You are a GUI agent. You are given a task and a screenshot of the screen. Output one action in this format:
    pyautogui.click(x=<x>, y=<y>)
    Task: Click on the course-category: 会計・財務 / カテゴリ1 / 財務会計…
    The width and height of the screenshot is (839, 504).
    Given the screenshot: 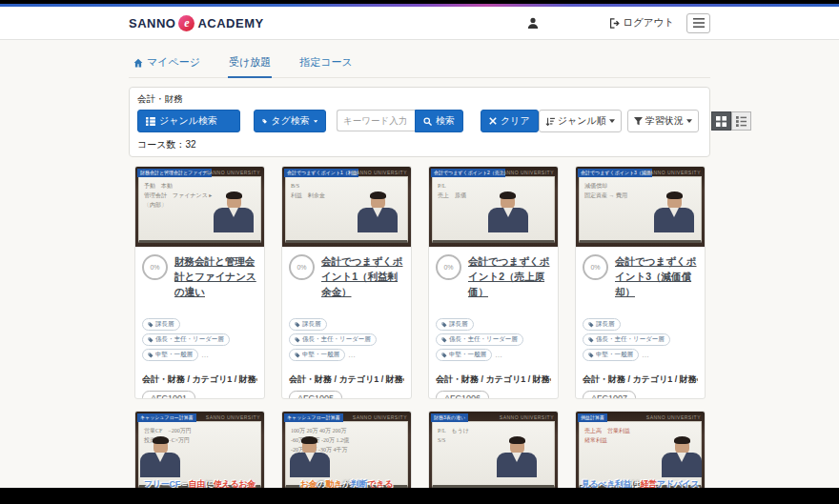 What is the action you would take?
    pyautogui.click(x=200, y=379)
    